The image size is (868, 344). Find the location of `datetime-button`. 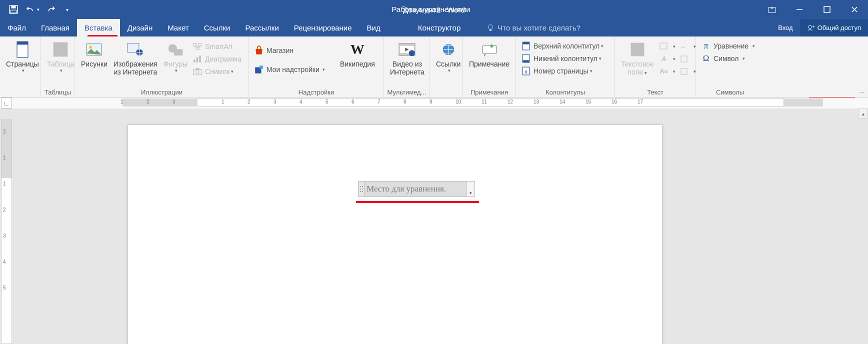

datetime-button is located at coordinates (688, 59).